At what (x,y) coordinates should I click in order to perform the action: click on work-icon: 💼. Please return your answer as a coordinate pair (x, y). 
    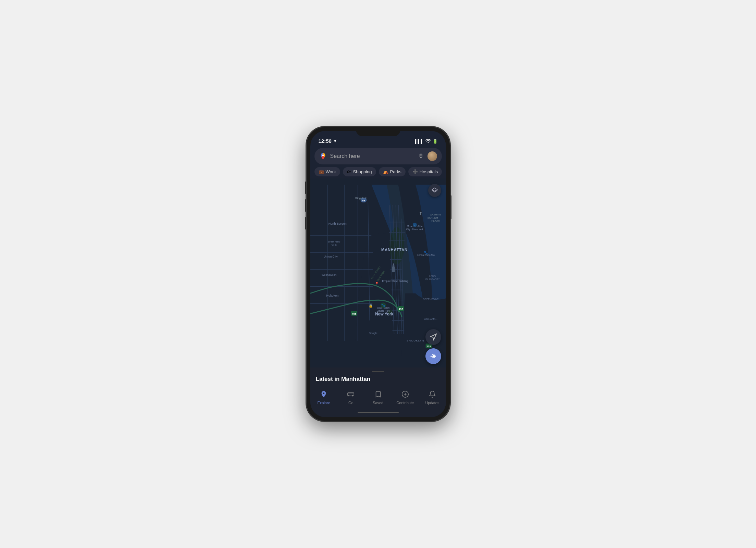
    Looking at the image, I should click on (321, 172).